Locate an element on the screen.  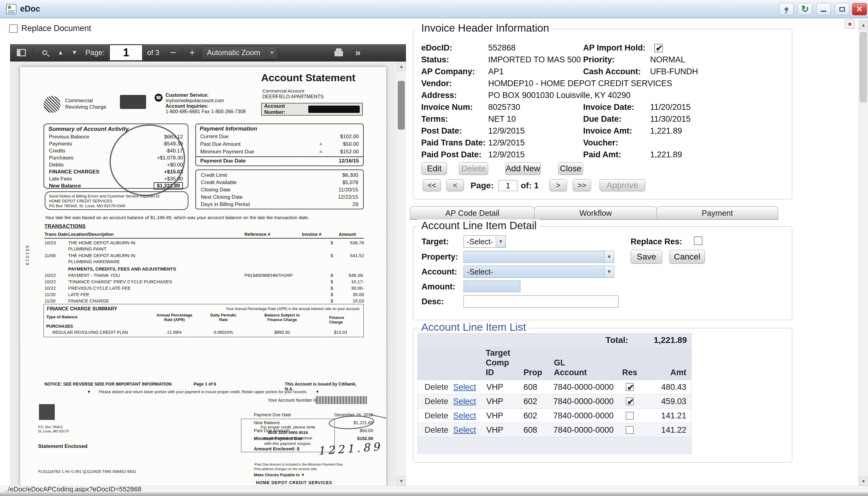
payment-row-value: 12/16/15 is located at coordinates (341, 161).